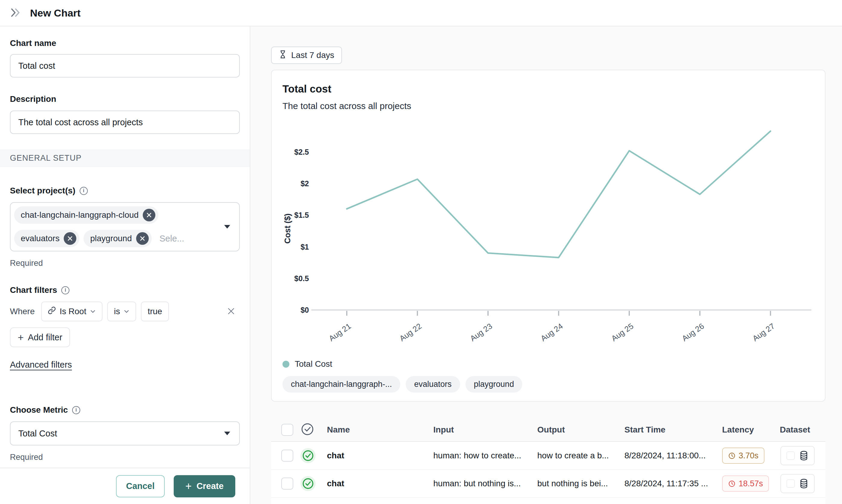 The image size is (842, 504). Describe the element at coordinates (340, 332) in the screenshot. I see `svg-text: Aug 21` at that location.